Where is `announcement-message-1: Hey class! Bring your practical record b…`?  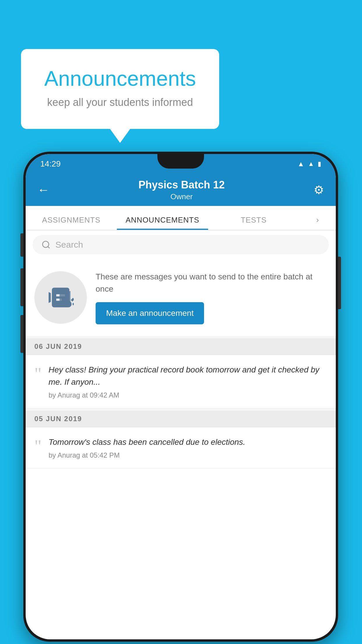
announcement-message-1: Hey class! Bring your practical record b… is located at coordinates (188, 376).